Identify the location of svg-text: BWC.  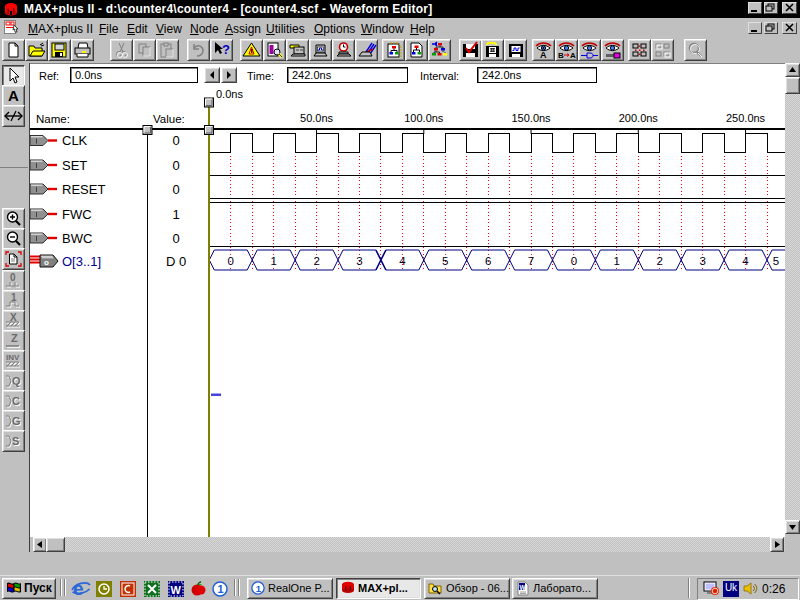
(77, 238).